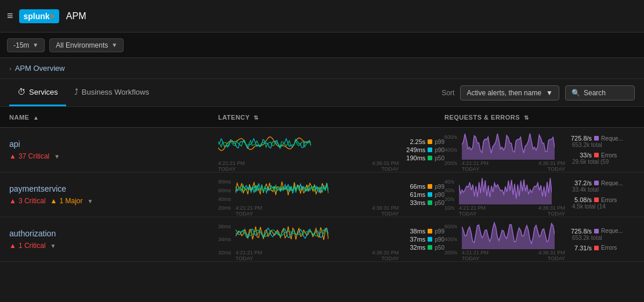 Image resolution: width=644 pixels, height=302 pixels. What do you see at coordinates (10, 69) in the screenshot?
I see `breadcrumb-chevron-icon: ›` at bounding box center [10, 69].